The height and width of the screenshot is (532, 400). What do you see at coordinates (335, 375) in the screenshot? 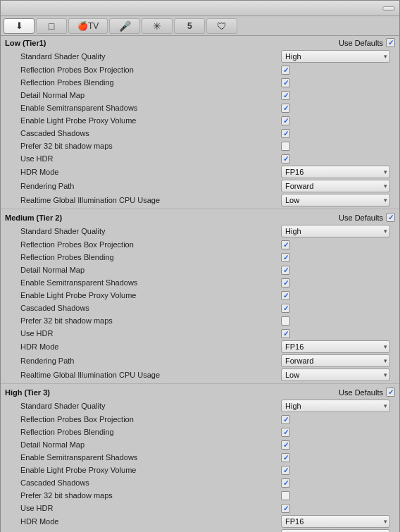
I see `select-tier2-11: LowMediumHighUnlimited` at bounding box center [335, 375].